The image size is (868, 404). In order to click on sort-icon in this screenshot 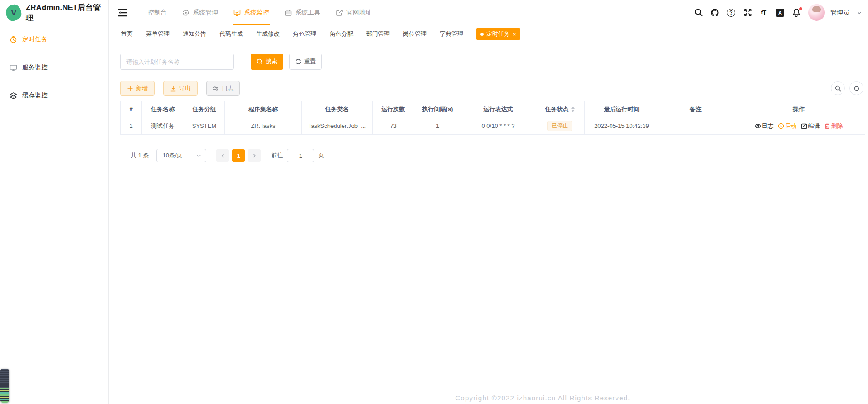, I will do `click(573, 109)`.